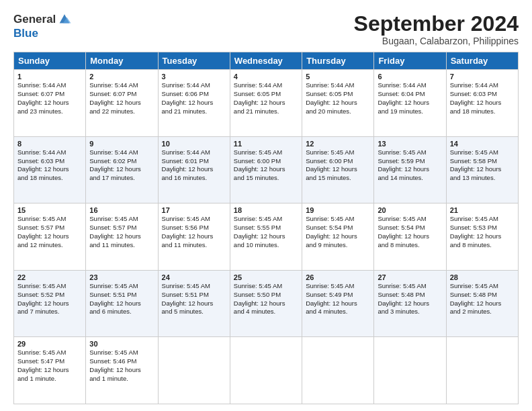 This screenshot has width=532, height=411. I want to click on day-info-line: and 22 minutes., so click(122, 111).